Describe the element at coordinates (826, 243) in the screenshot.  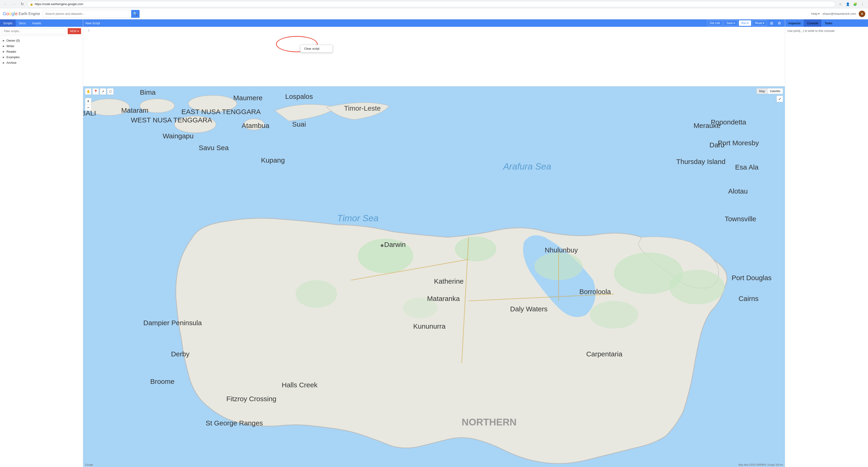
I see `right-panel: Inspector Console Tasks Use print(...) t…` at that location.